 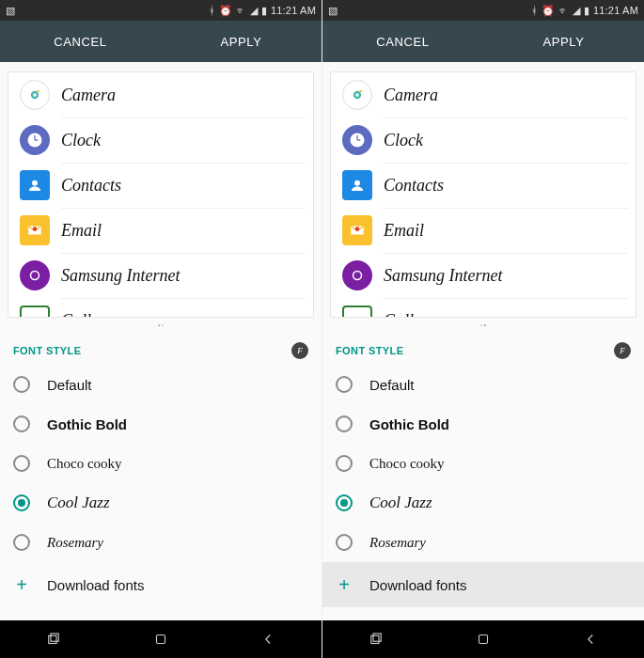 I want to click on battery-icon: ▮, so click(x=264, y=11).